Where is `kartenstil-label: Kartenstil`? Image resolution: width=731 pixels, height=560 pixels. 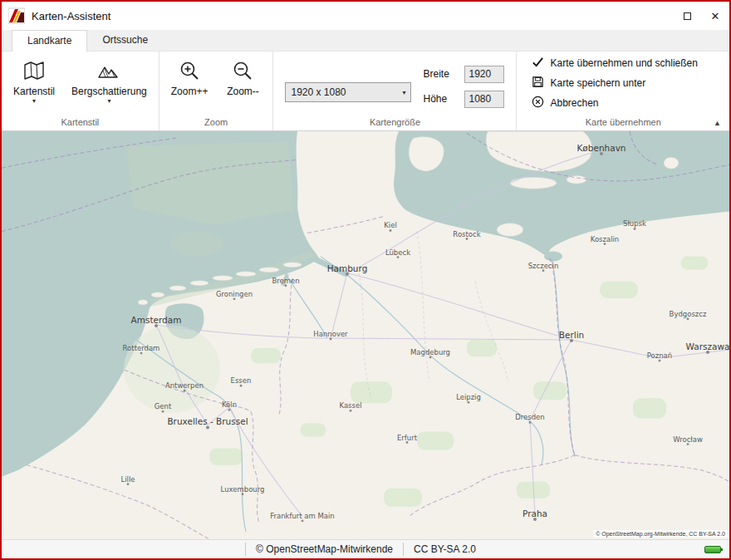
kartenstil-label: Kartenstil is located at coordinates (34, 91).